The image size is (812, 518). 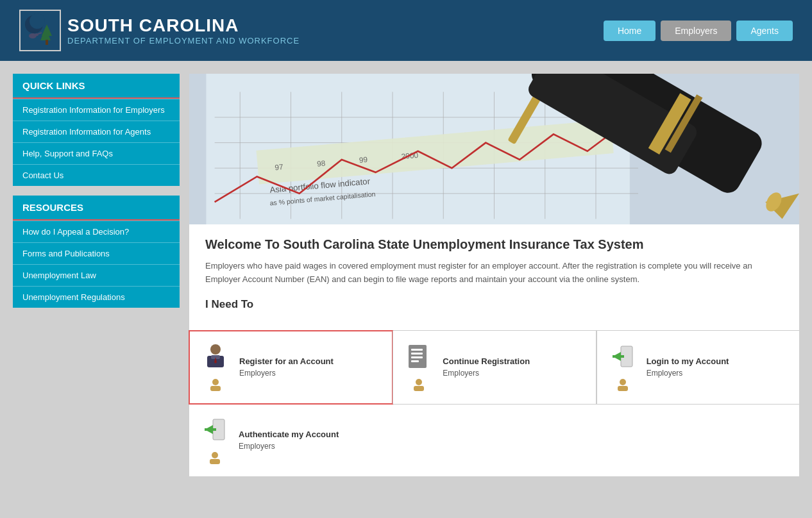 I want to click on continue-icon-group, so click(x=419, y=367).